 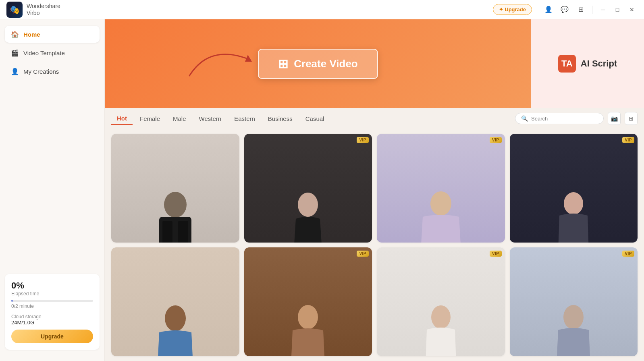 I want to click on app-name-block: Wondershare Virbo, so click(x=44, y=10).